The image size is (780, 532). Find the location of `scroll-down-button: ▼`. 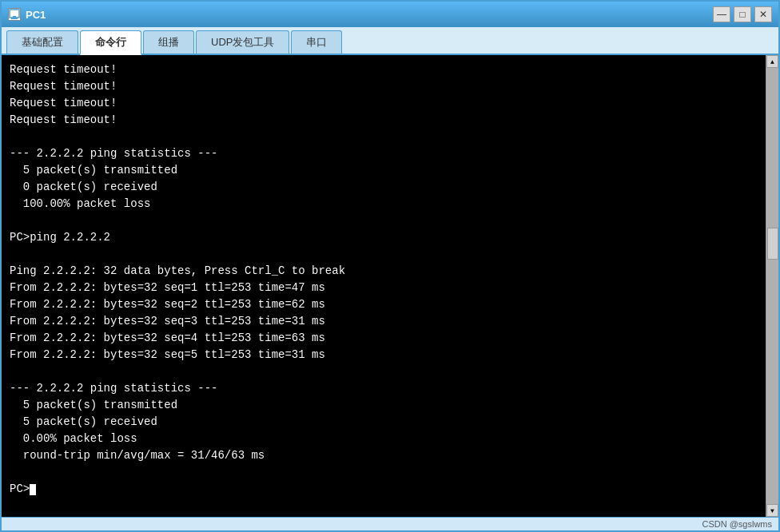

scroll-down-button: ▼ is located at coordinates (772, 510).